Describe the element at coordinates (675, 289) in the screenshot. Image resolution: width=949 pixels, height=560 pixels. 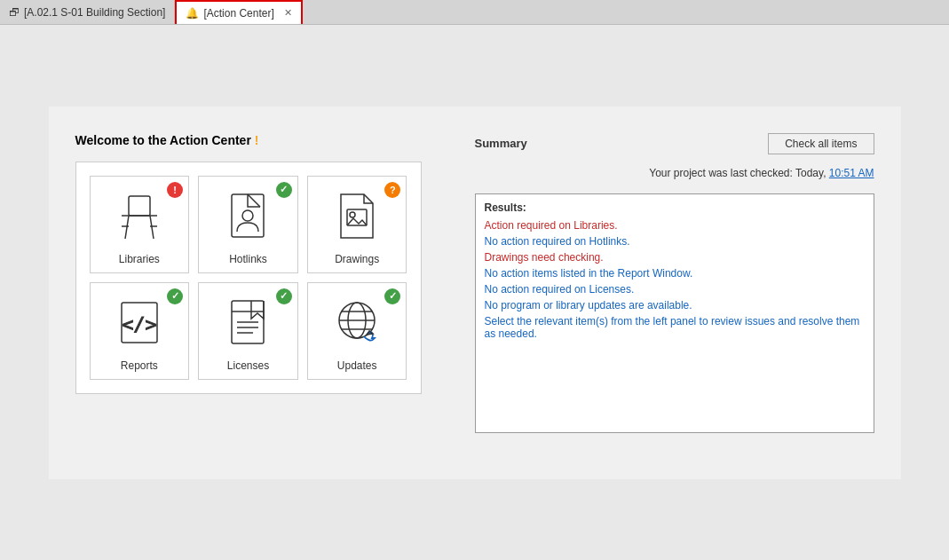
I see `result-item: No action required on Licenses.` at that location.